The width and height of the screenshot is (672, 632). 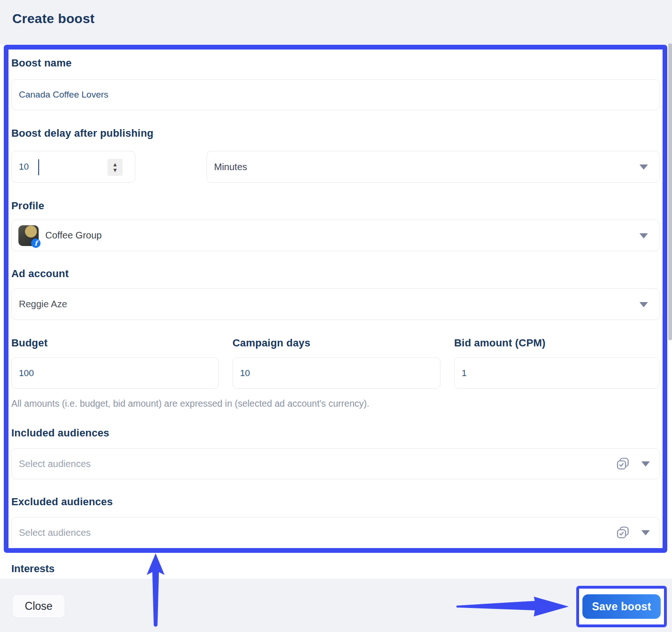 I want to click on delay-unit-value: Minutes, so click(x=227, y=167).